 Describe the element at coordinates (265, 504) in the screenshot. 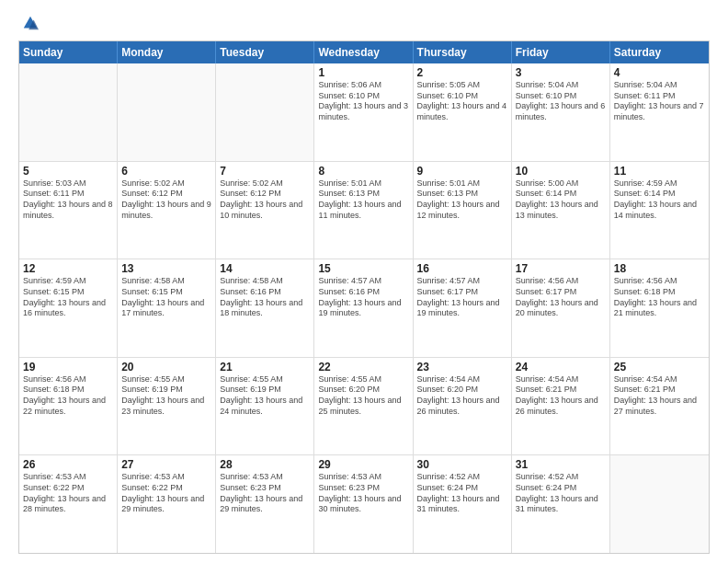

I see `calendar-cell: 28Sunrise: 4:53 AM Sunset: 6:23 PM Dayli…` at that location.